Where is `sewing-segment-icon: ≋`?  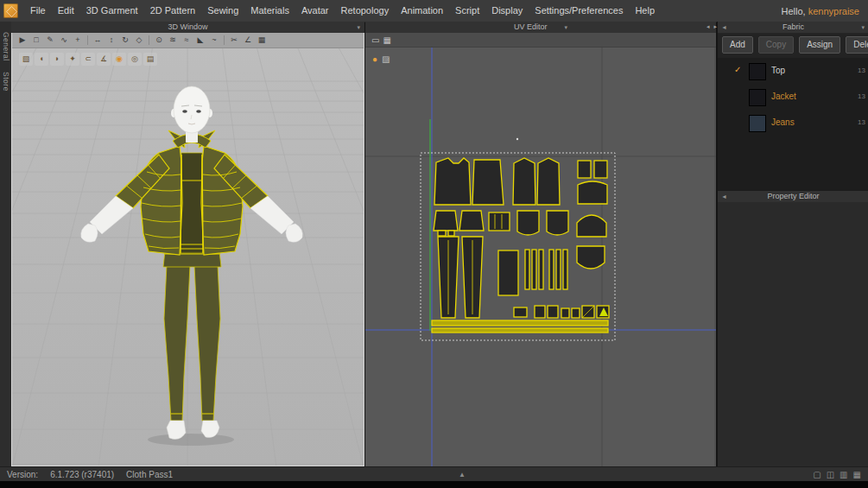
sewing-segment-icon: ≋ is located at coordinates (173, 40).